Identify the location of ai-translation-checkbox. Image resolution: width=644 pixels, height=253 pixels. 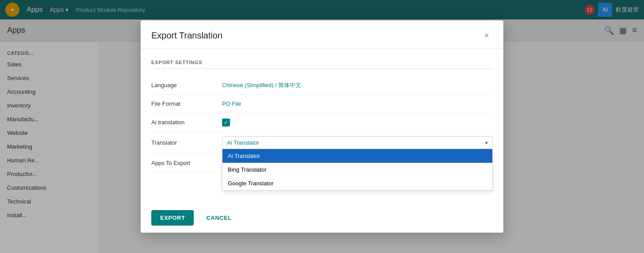
(226, 123).